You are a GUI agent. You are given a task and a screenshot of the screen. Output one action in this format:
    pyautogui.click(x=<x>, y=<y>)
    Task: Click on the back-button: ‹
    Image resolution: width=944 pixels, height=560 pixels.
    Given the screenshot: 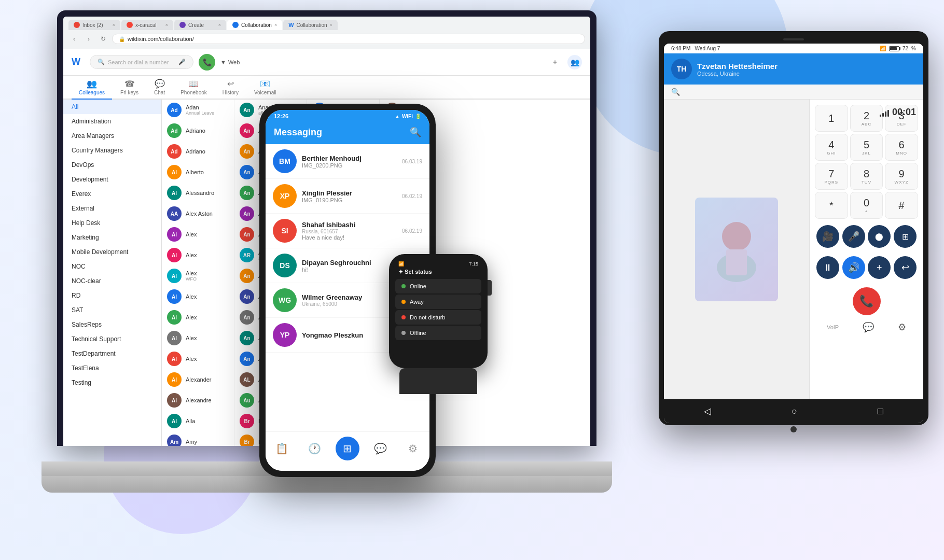 What is the action you would take?
    pyautogui.click(x=74, y=39)
    